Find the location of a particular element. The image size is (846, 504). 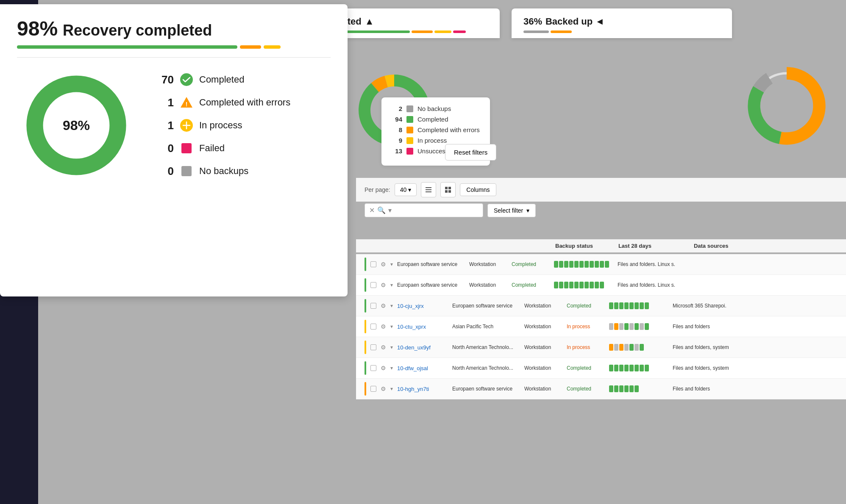

search-box: ✕ 🔍 ▾ is located at coordinates (424, 210).